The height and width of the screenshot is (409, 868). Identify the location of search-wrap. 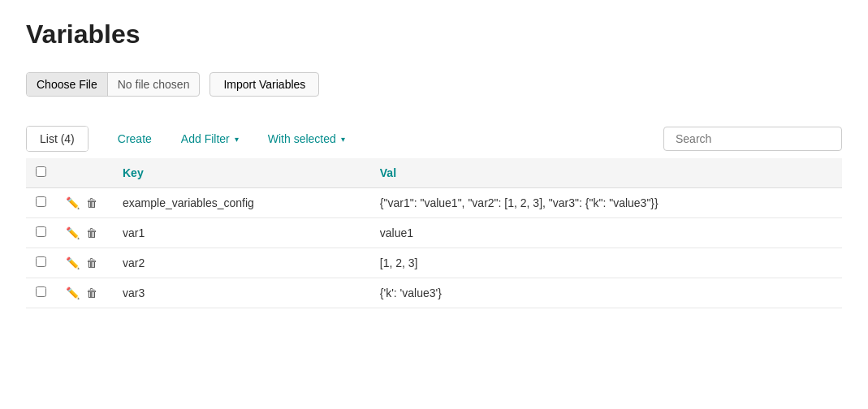
(753, 139).